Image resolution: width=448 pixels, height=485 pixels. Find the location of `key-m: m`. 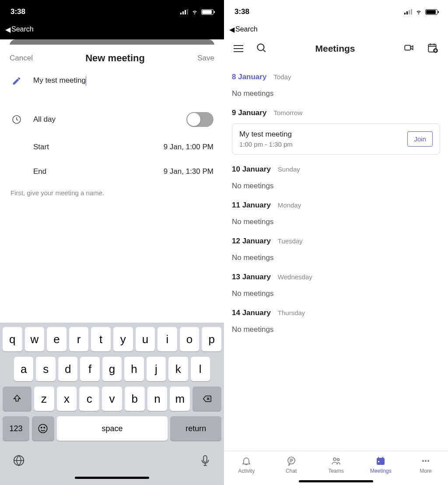

key-m: m is located at coordinates (180, 399).